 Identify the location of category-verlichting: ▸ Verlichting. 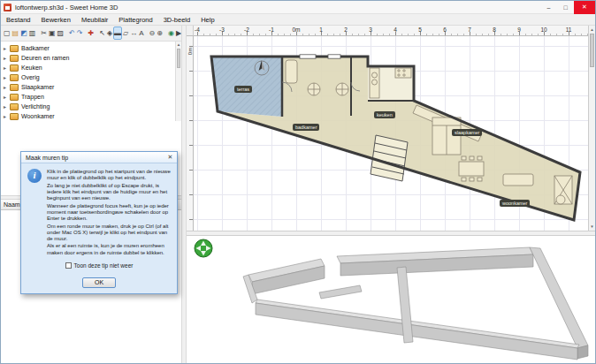
(91, 106).